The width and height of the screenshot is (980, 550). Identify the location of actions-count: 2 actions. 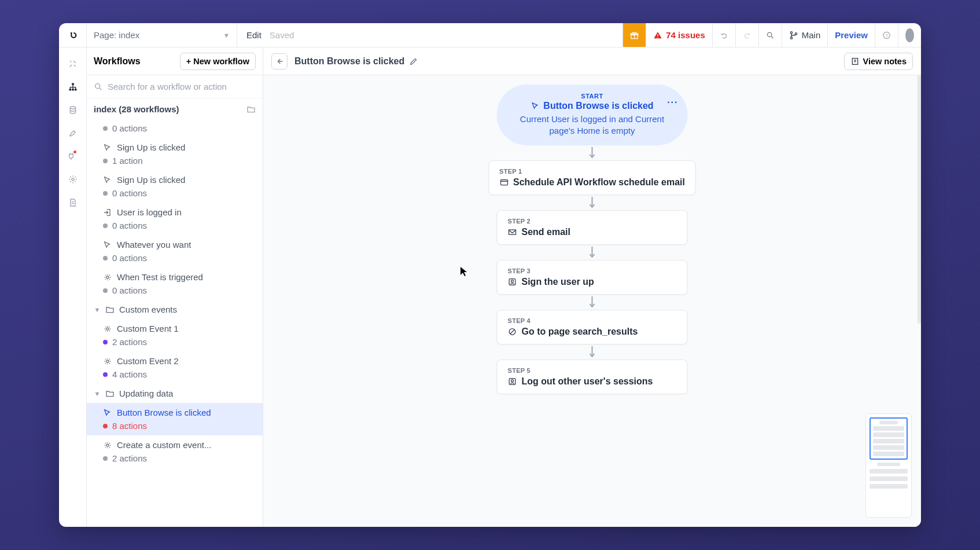
(130, 342).